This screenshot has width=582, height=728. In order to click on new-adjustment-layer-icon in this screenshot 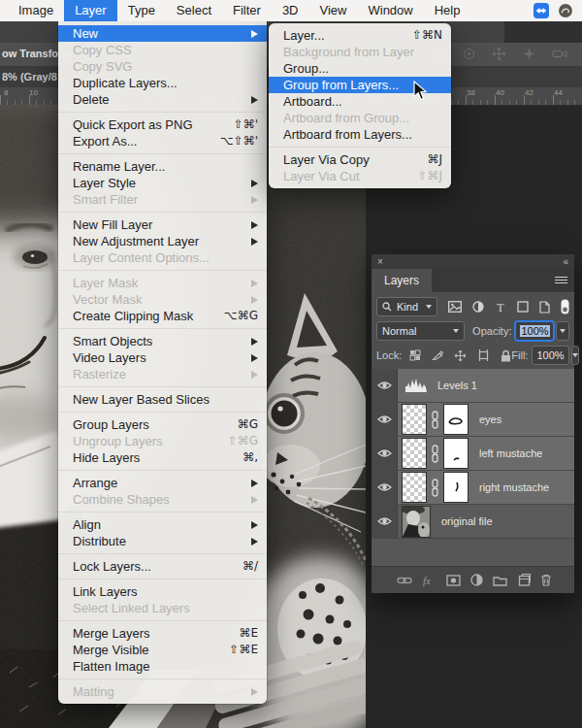, I will do `click(477, 580)`.